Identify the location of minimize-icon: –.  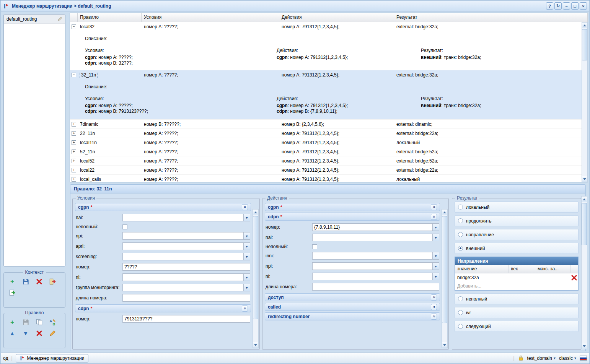
(566, 6).